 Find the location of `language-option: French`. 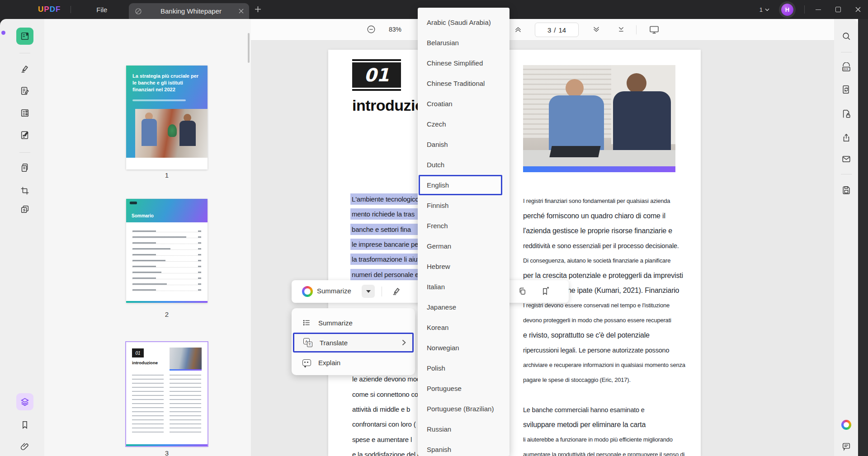

language-option: French is located at coordinates (464, 226).